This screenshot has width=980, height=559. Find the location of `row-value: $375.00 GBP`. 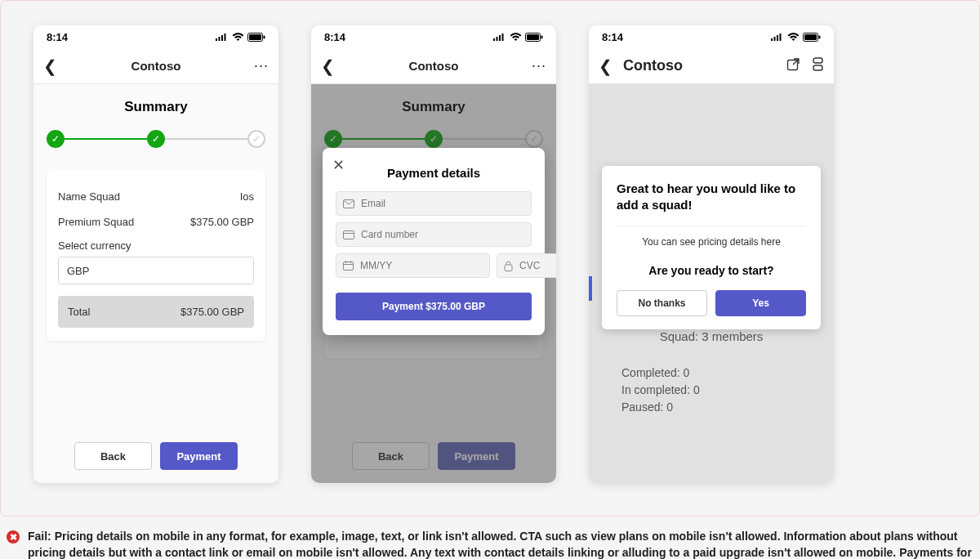

row-value: $375.00 GBP is located at coordinates (222, 222).